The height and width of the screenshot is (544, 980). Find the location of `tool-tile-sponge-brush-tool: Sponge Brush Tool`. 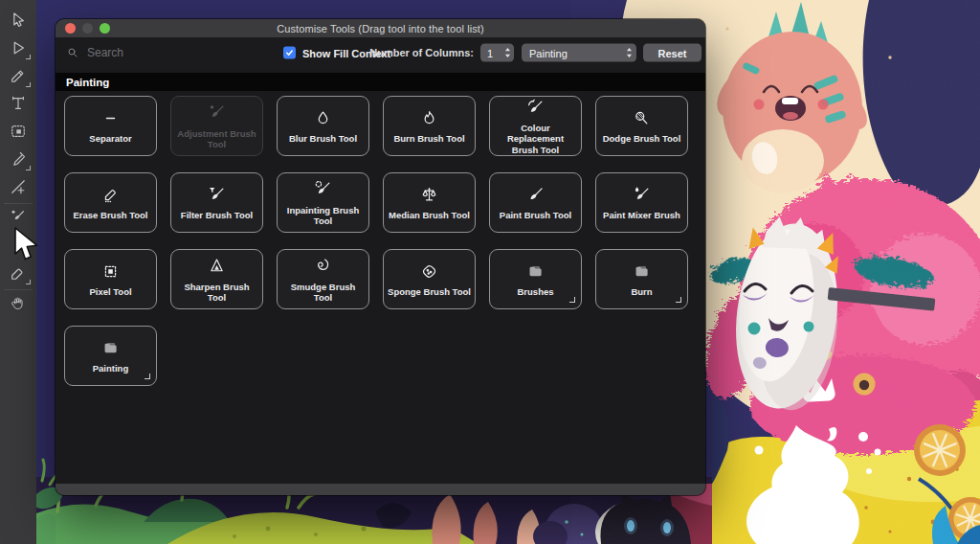

tool-tile-sponge-brush-tool: Sponge Brush Tool is located at coordinates (429, 280).